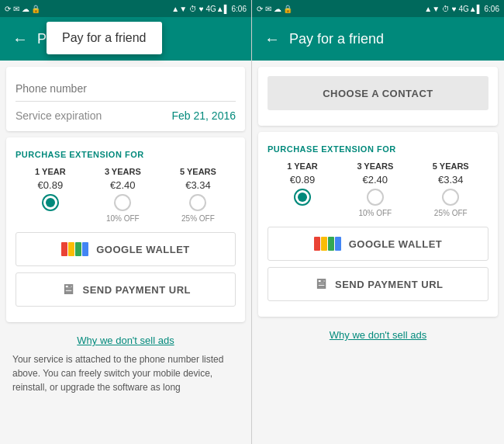  Describe the element at coordinates (22, 9) in the screenshot. I see `left-status-bar-left: ⟳ ✉ ☁ 🔒` at that location.